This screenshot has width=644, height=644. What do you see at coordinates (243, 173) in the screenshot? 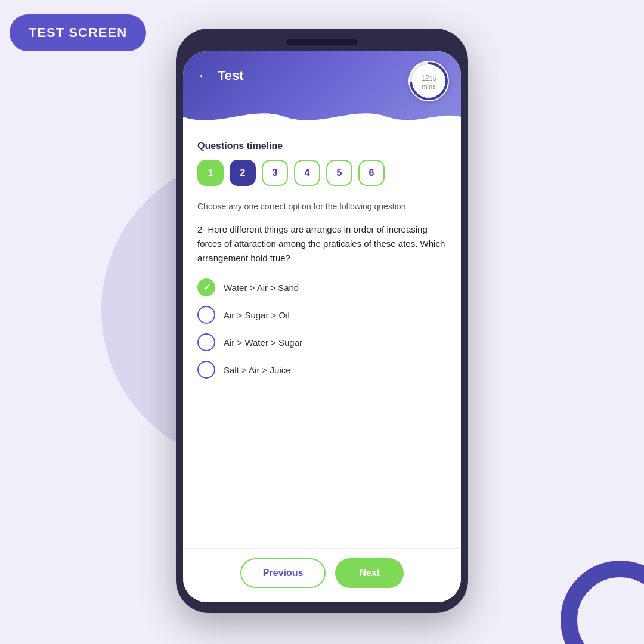
I see `bubble-2: 2` at bounding box center [243, 173].